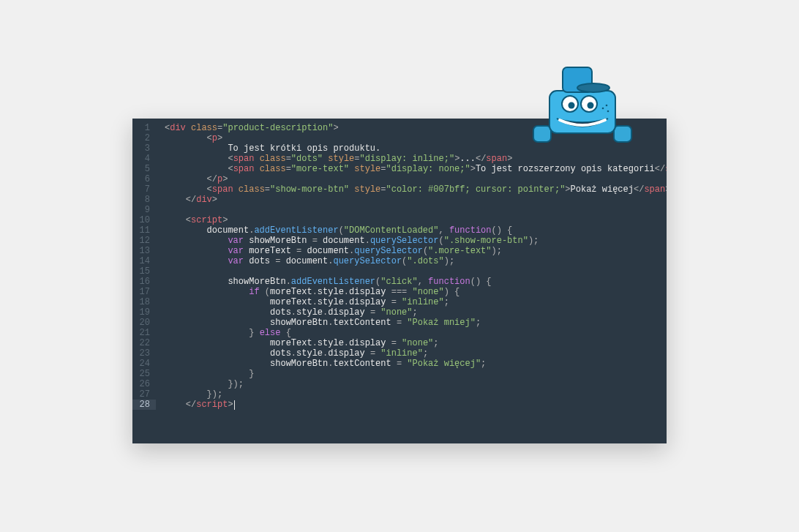  Describe the element at coordinates (413, 282) in the screenshot. I see `code-line: showMoreBtn.addEventListener("click", fu…` at that location.